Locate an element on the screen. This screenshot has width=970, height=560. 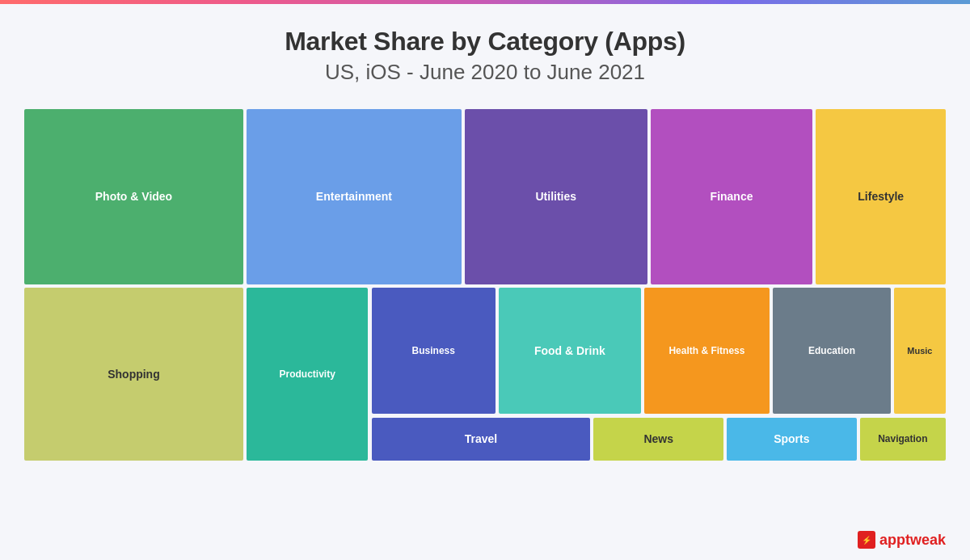
treemap-cell-utilities: Utilities is located at coordinates (556, 197).